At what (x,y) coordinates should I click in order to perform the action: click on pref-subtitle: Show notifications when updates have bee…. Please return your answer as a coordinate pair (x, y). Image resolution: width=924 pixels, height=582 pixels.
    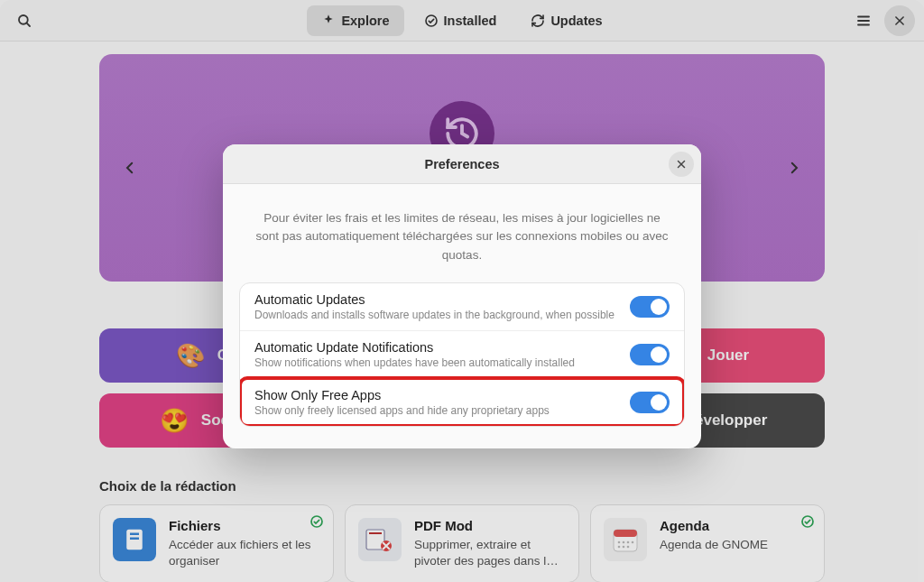
    Looking at the image, I should click on (436, 363).